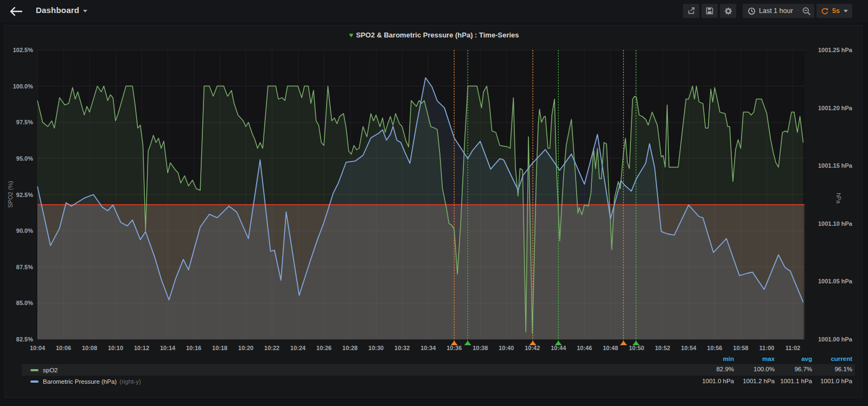 This screenshot has width=868, height=406. I want to click on svg-text: 85.0%, so click(25, 303).